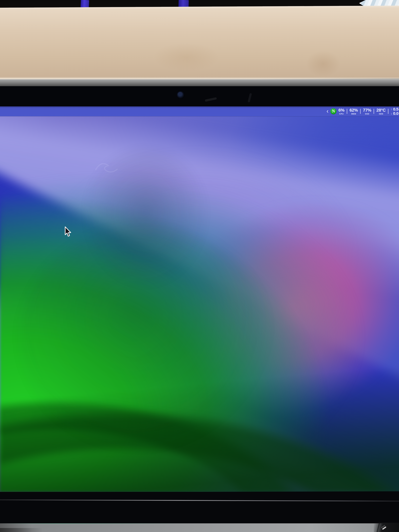 This screenshot has width=399, height=532. What do you see at coordinates (333, 111) in the screenshot?
I see `n-letter: N` at bounding box center [333, 111].